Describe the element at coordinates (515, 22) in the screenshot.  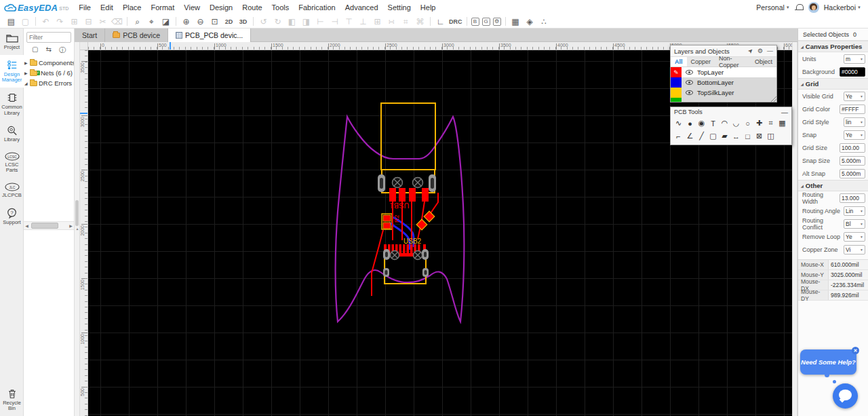
I see `image-export-button: ▦` at that location.